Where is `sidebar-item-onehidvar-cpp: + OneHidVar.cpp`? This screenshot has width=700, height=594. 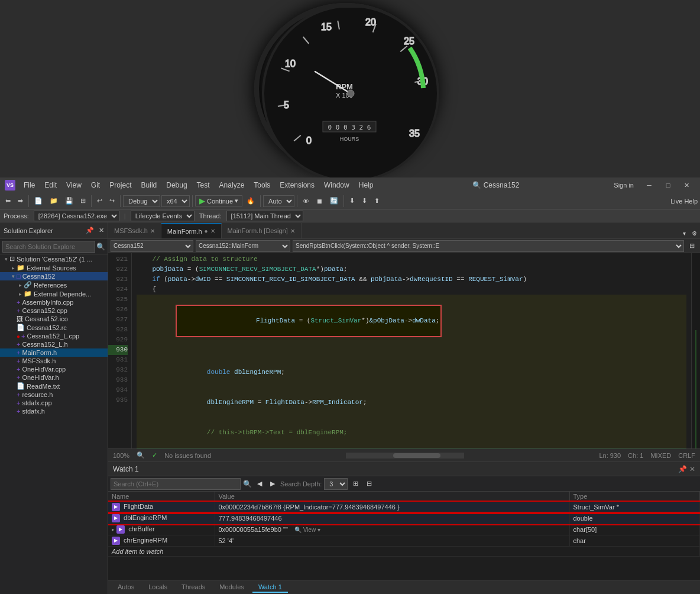
sidebar-item-onehidvar-cpp: + OneHidVar.cpp is located at coordinates (54, 369).